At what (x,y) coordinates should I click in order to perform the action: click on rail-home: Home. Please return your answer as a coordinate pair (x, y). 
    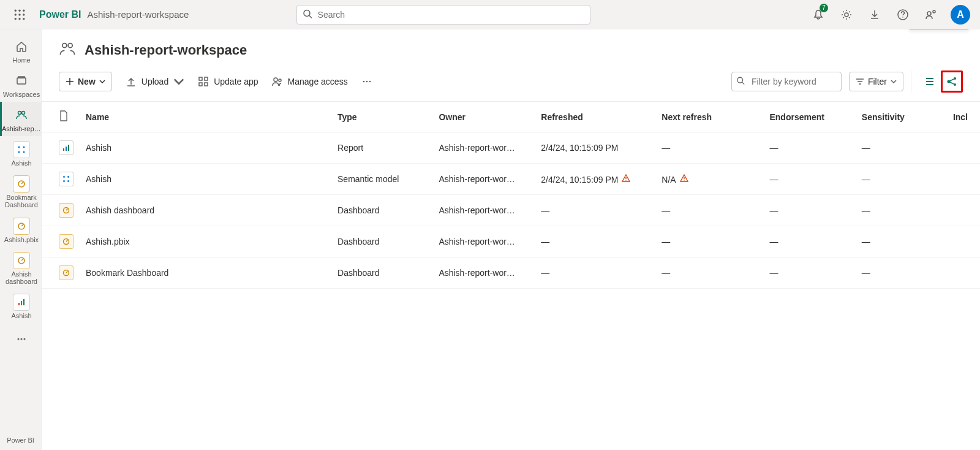
    Looking at the image, I should click on (21, 50).